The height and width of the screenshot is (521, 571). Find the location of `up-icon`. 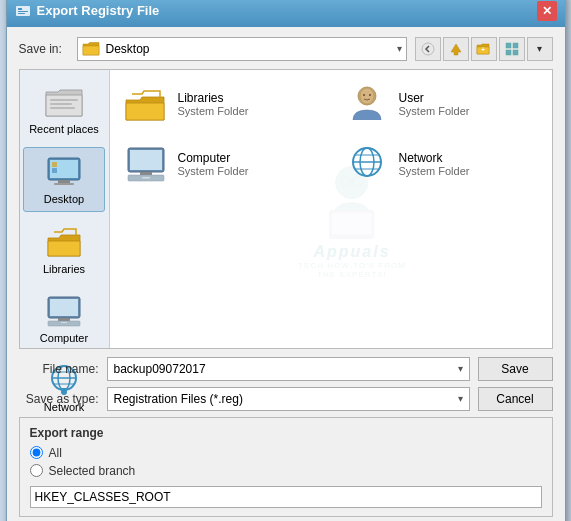

up-icon is located at coordinates (456, 49).